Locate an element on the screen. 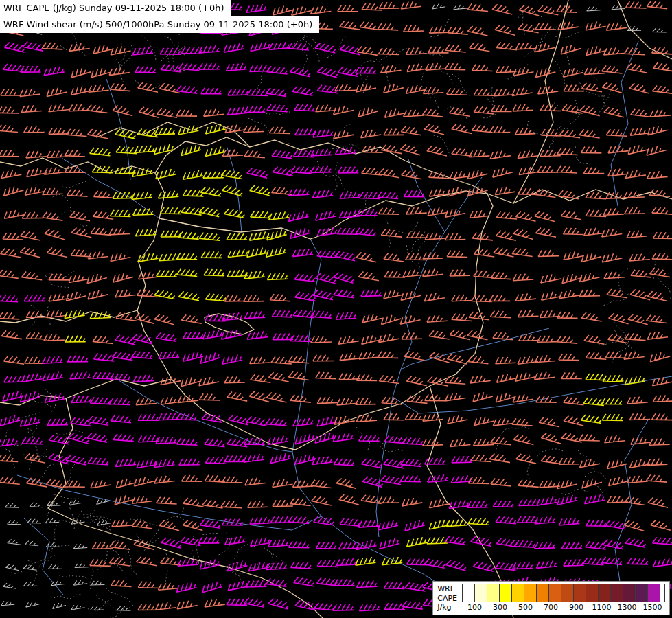 The height and width of the screenshot is (618, 672). legend-model-label: WRF is located at coordinates (448, 589).